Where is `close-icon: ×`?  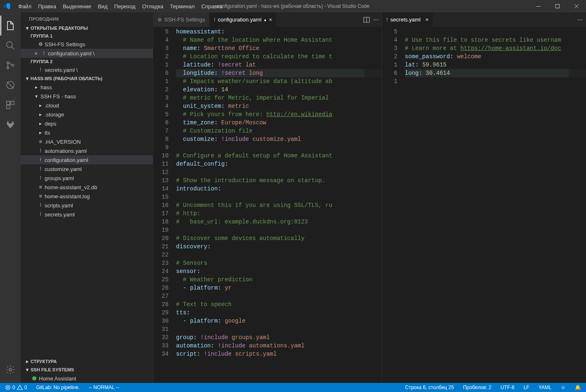
close-icon: × is located at coordinates (36, 54).